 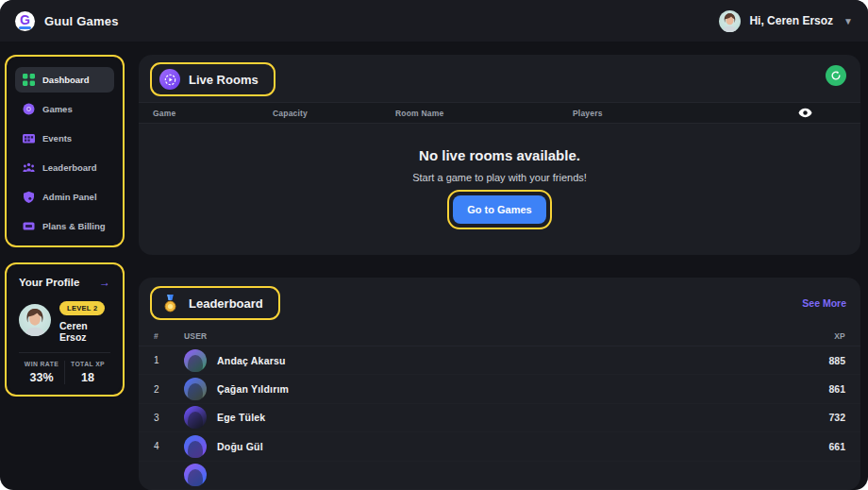 What do you see at coordinates (226, 304) in the screenshot?
I see `leaderboard-title: Leaderboard` at bounding box center [226, 304].